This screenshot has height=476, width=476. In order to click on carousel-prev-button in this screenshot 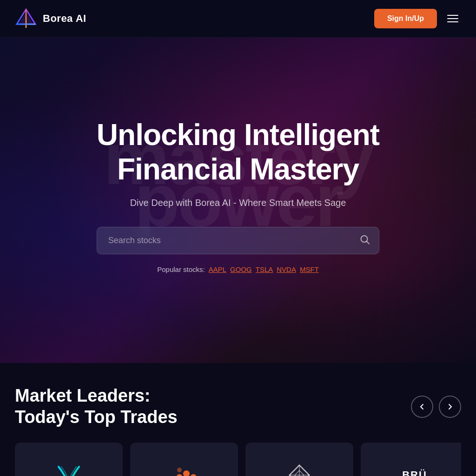, I will do `click(422, 407)`.